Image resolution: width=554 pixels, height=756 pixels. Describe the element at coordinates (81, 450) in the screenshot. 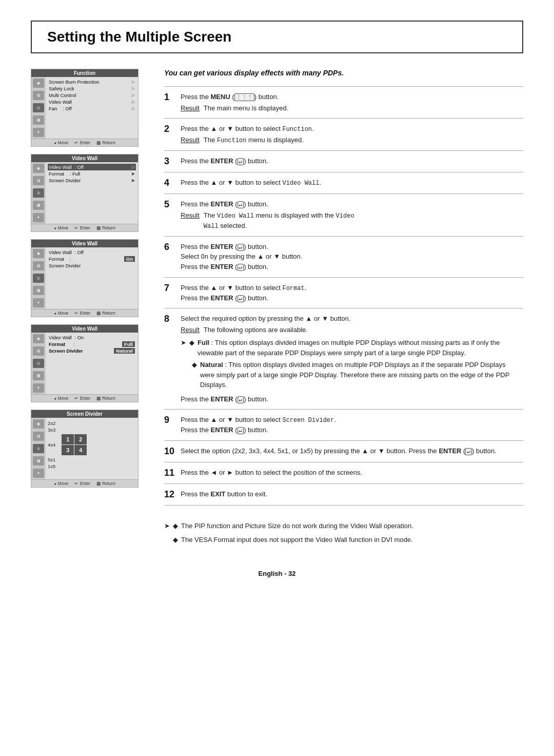

I see `cell-4: 4` at that location.